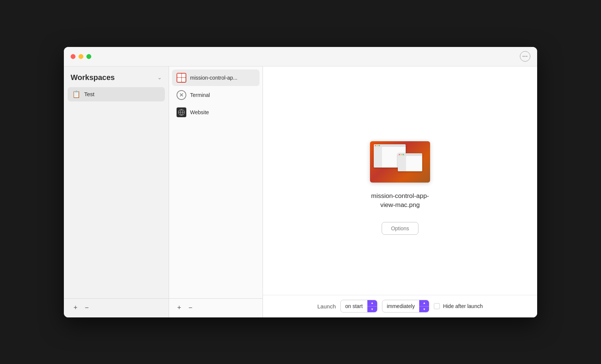  Describe the element at coordinates (525, 56) in the screenshot. I see `more-options-button: ···` at that location.